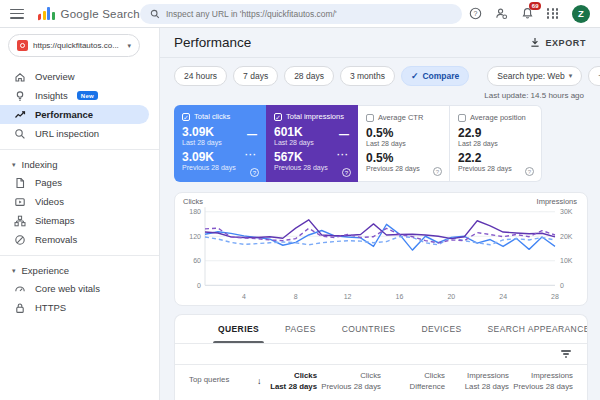 The height and width of the screenshot is (400, 600). What do you see at coordinates (496, 158) in the screenshot?
I see `metric-value-prev: 22.2` at bounding box center [496, 158].